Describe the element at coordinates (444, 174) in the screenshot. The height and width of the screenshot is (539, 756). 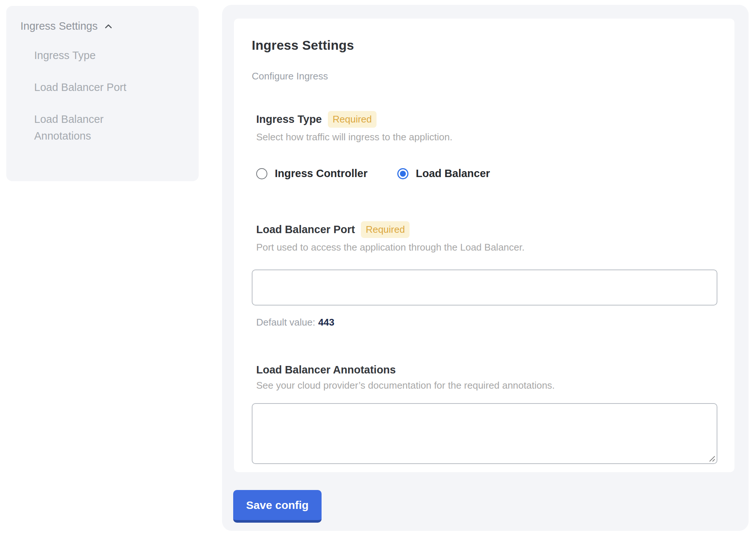
I see `radio-option-load-balancer: Load Balancer` at that location.